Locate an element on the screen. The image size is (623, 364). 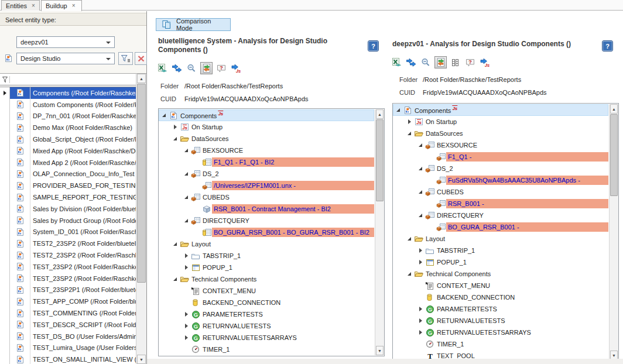
entity-row: TEST_23SP2P1 (/Root Folder/bluetelli is located at coordinates (68, 290).